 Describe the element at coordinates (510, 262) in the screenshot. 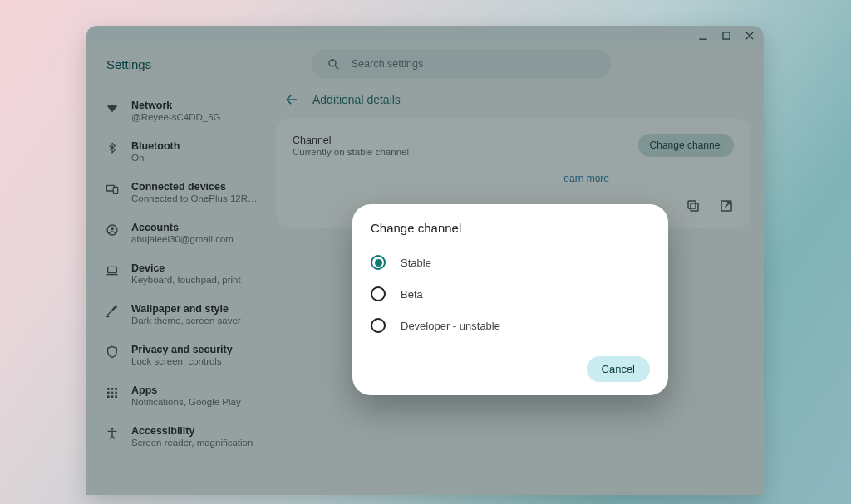

I see `channel-option-stable: Stable` at that location.